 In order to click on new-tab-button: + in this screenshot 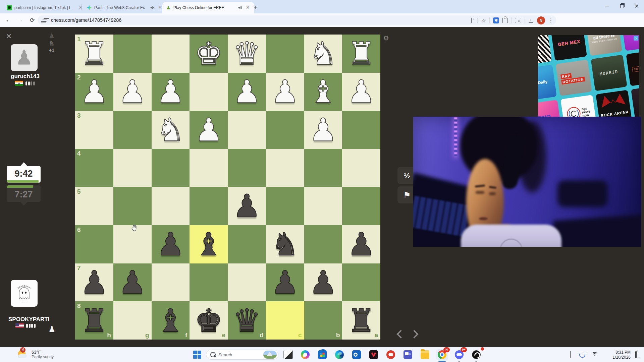, I will do `click(255, 8)`.